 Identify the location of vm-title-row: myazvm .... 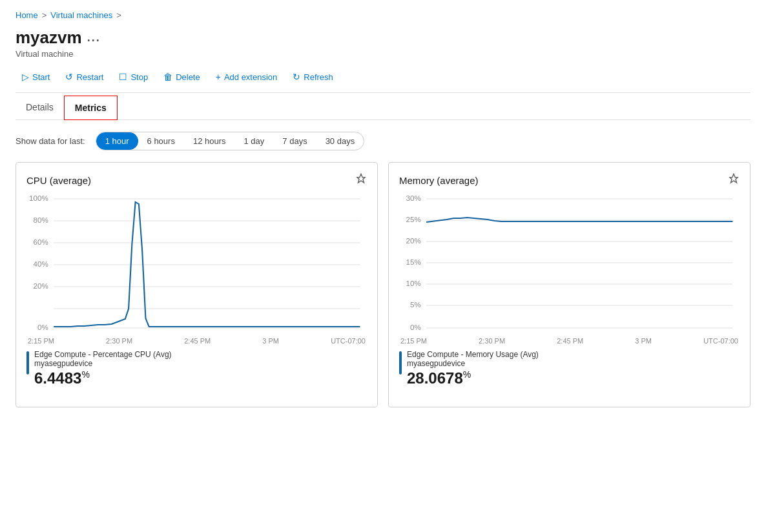
(383, 37).